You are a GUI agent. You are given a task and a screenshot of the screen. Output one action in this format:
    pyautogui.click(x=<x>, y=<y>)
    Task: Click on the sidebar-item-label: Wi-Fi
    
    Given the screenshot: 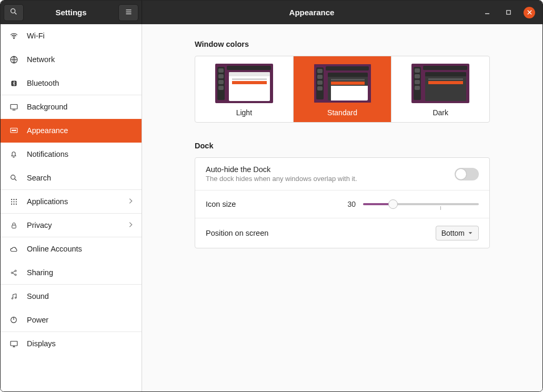 What is the action you would take?
    pyautogui.click(x=36, y=36)
    